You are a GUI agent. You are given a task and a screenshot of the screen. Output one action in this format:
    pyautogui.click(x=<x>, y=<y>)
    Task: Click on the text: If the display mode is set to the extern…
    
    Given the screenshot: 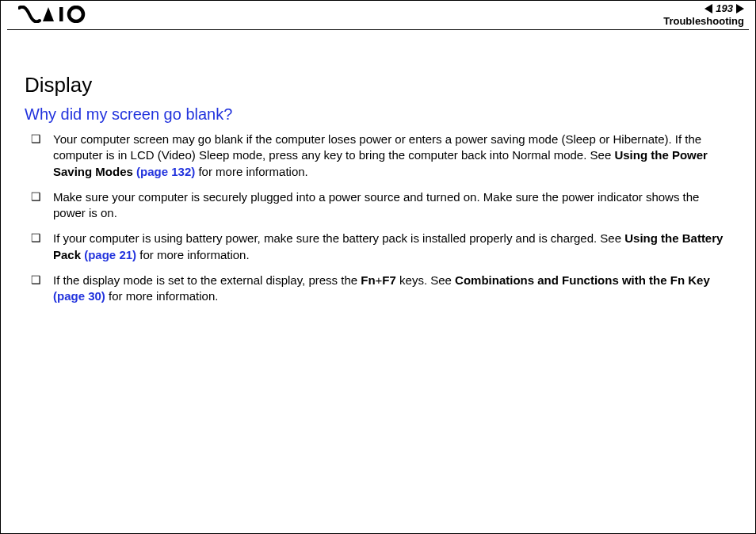 What is the action you would take?
    pyautogui.click(x=207, y=280)
    